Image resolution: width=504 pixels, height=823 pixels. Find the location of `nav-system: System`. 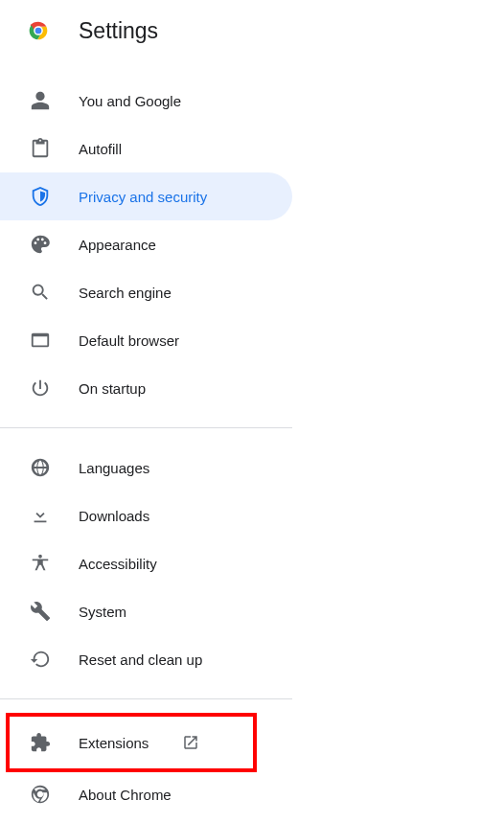

nav-system: System is located at coordinates (146, 611).